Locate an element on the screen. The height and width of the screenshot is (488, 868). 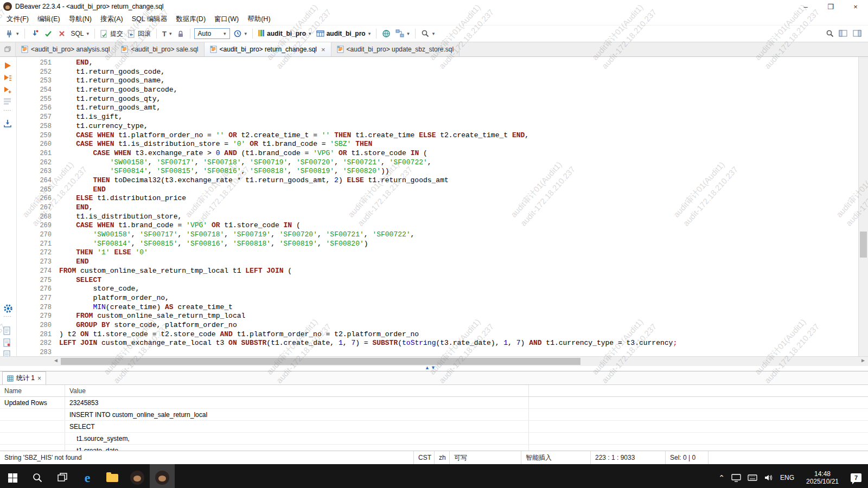
menu-item: SQL 编辑器 is located at coordinates (150, 20).